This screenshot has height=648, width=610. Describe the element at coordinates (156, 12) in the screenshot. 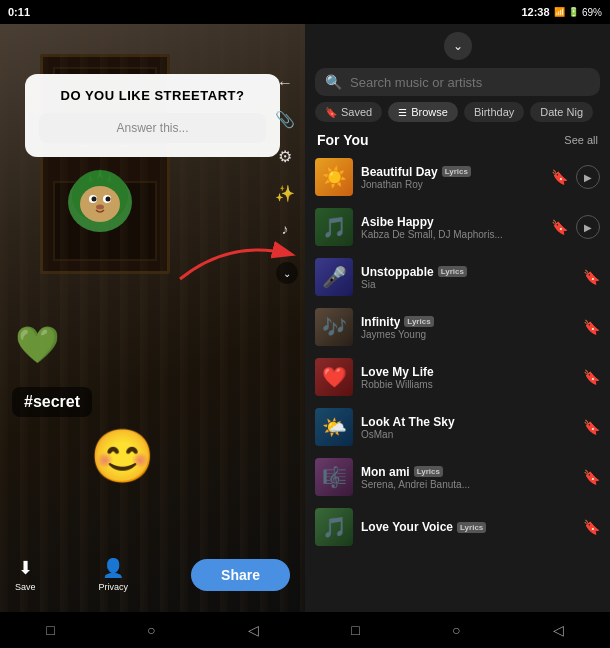

I see `left-status: 0:11` at that location.